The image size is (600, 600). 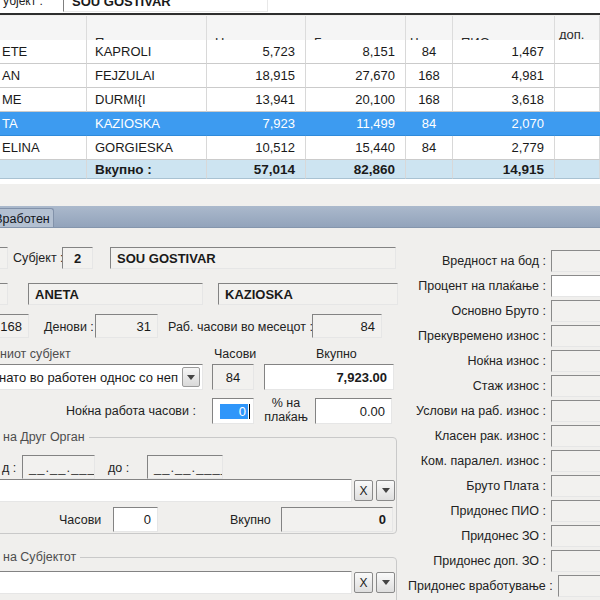 I want to click on first-name-field: ANETA, so click(x=116, y=294).